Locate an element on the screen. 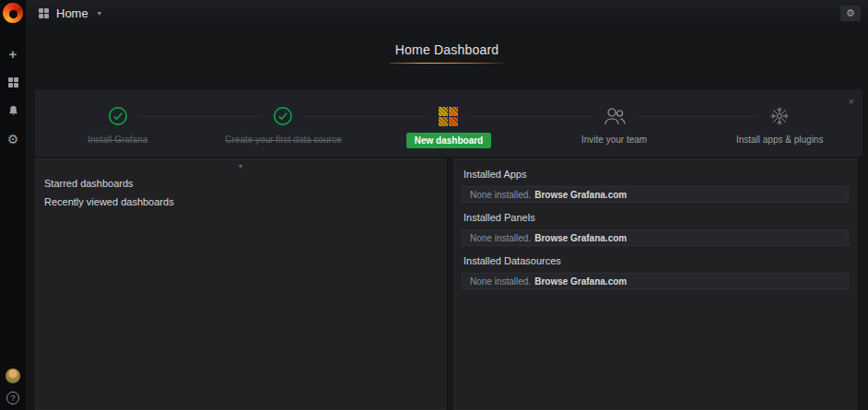  user-avatar is located at coordinates (13, 376).